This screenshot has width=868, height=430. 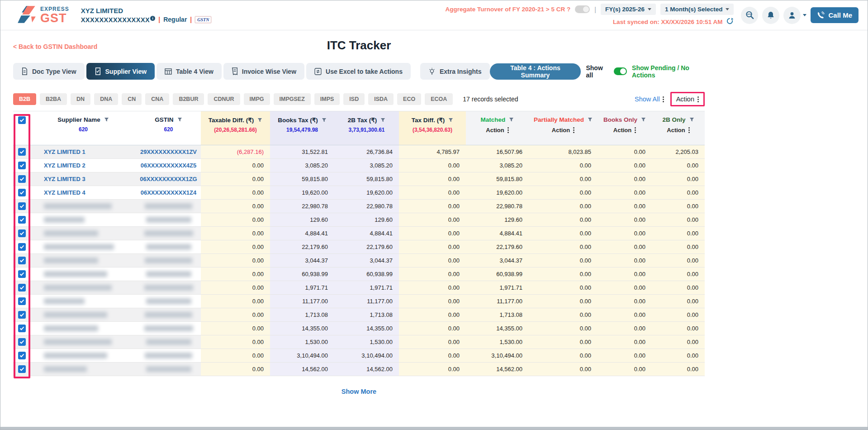 What do you see at coordinates (65, 152) in the screenshot?
I see `supplier-name-link: XYZ LIMITED 1` at bounding box center [65, 152].